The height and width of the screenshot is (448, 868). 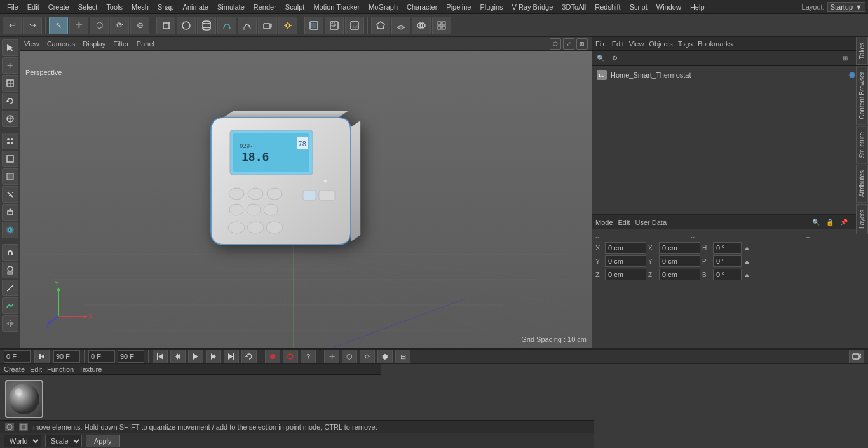 What do you see at coordinates (10, 270) in the screenshot?
I see `stamp-btn` at bounding box center [10, 270].